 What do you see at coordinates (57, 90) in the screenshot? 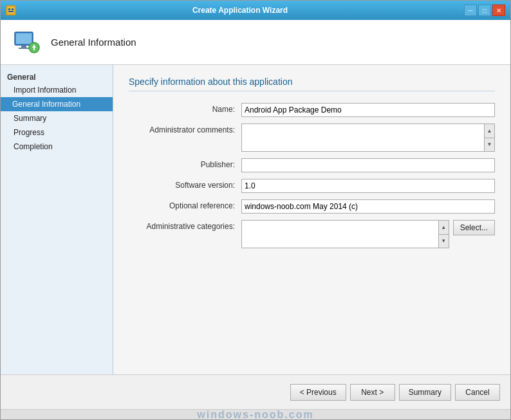
I see `sidebar-item-import-information: Import Information` at bounding box center [57, 90].